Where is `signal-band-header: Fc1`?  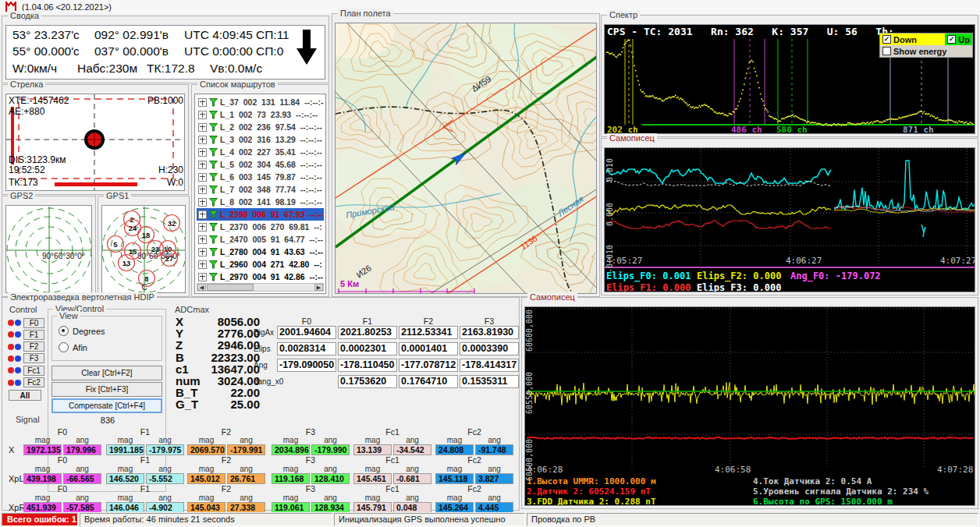 signal-band-header: Fc1 is located at coordinates (392, 489).